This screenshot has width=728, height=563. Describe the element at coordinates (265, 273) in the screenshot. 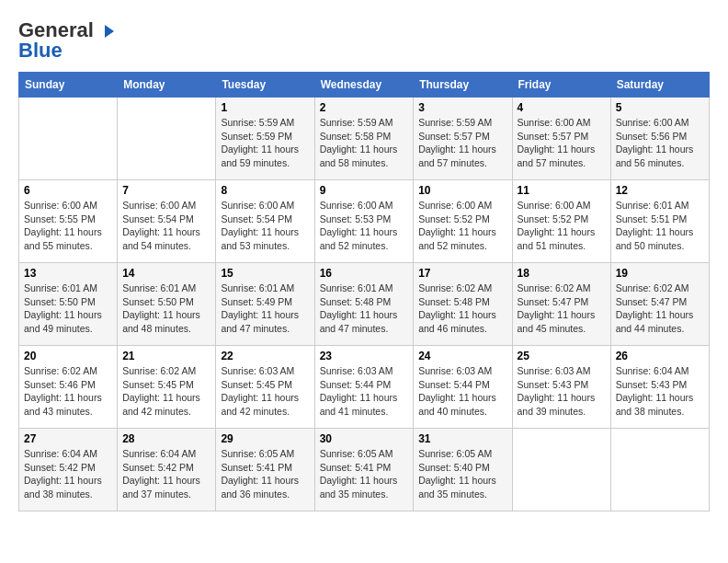

I see `day-number: 15` at that location.